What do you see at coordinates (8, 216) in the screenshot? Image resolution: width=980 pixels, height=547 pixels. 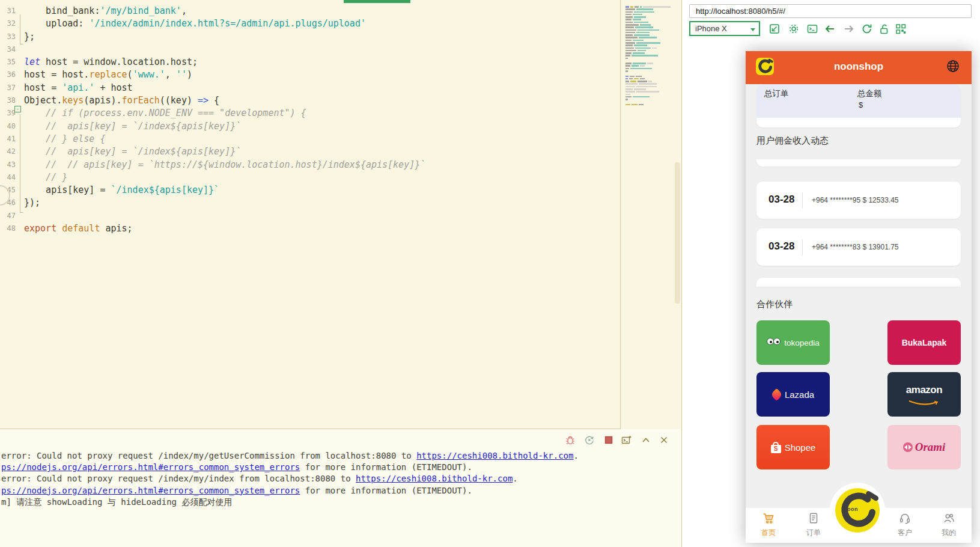 I see `line-number: 47` at bounding box center [8, 216].